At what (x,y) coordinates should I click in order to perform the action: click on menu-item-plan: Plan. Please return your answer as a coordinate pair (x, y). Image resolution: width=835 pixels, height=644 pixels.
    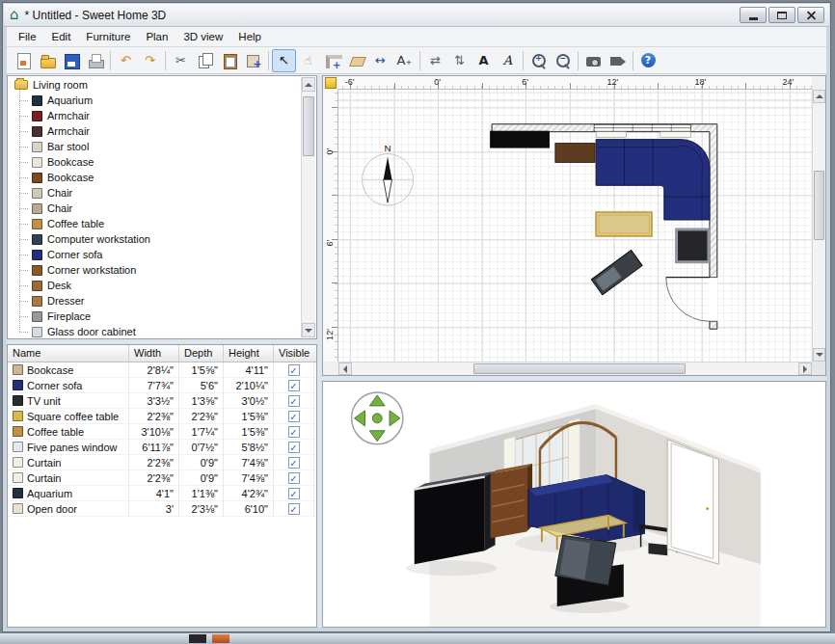
    Looking at the image, I should click on (156, 37).